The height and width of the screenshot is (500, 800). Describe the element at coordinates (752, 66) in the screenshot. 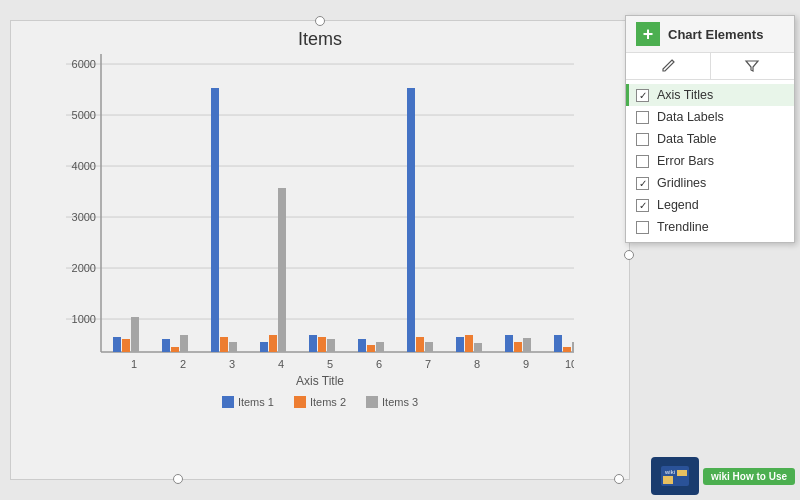

I see `filter-icon` at that location.